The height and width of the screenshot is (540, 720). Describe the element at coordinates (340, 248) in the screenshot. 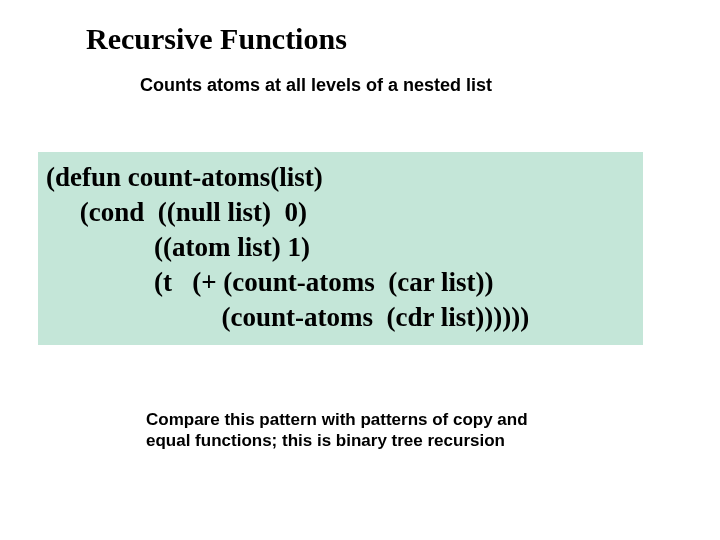

I see `code-line-3: ((atom list) 1)` at that location.